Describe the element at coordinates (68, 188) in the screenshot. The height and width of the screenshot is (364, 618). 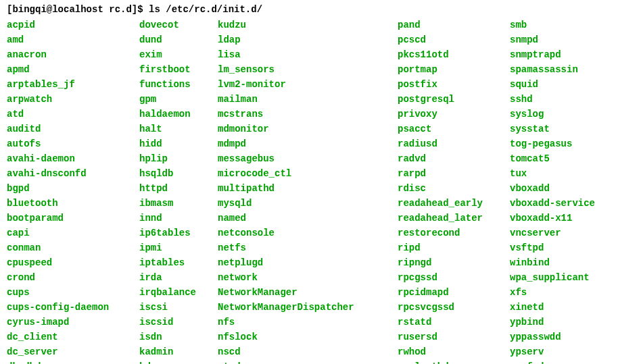
I see `file-entry: bgpd` at that location.